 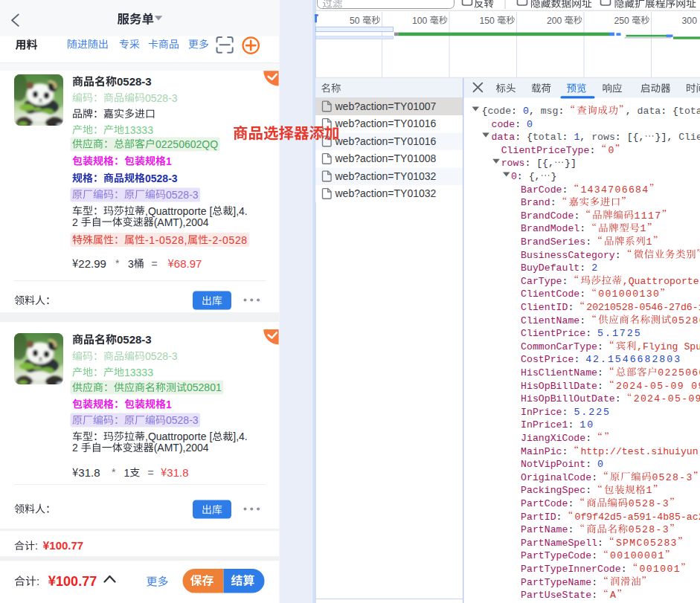 What do you see at coordinates (546, 150) in the screenshot?
I see `svg-text: ClientPriceType` at bounding box center [546, 150].